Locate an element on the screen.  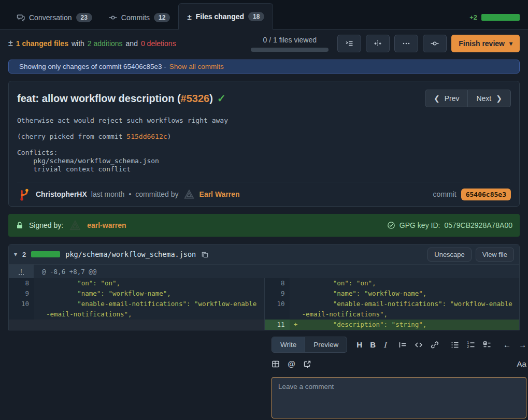
line-code: "on": "on", is located at coordinates (155, 283).